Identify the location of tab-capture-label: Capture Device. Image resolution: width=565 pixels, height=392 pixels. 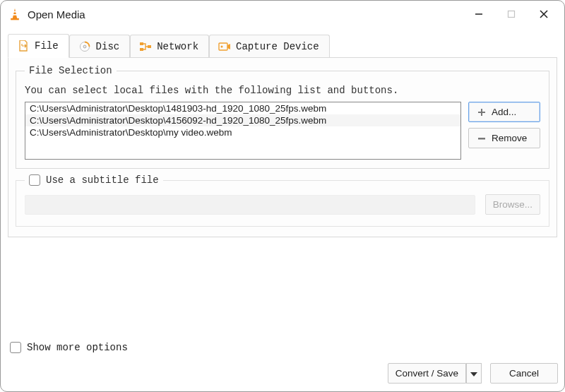
(278, 47).